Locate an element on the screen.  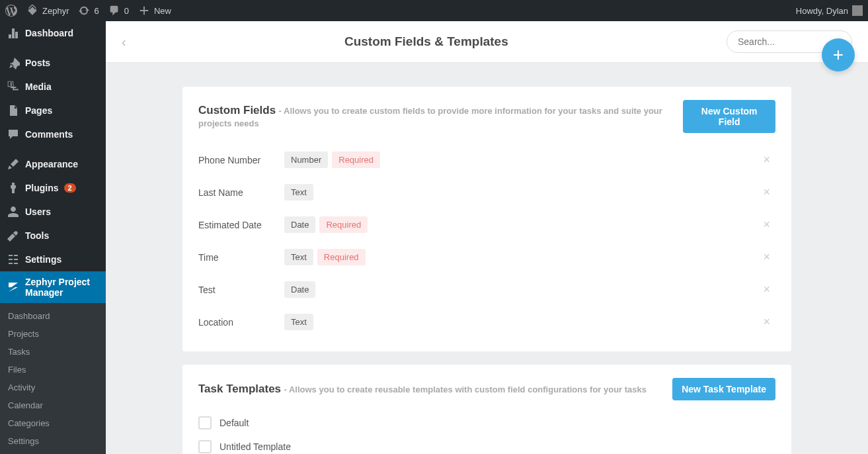
field-name: Phone Number is located at coordinates (241, 160).